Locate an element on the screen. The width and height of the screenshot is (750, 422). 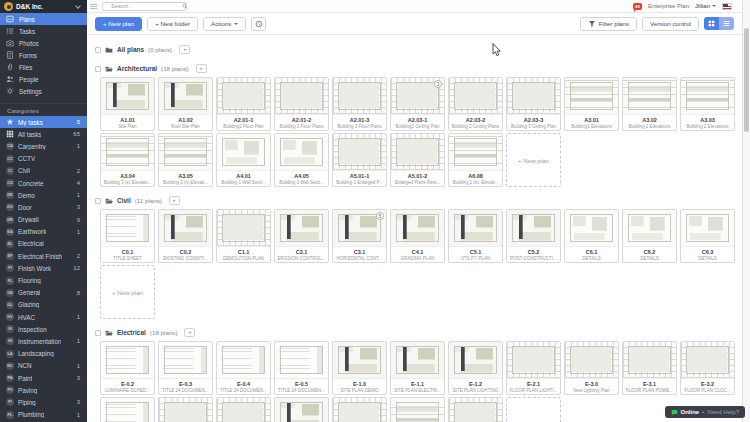
list-view-button is located at coordinates (726, 24).